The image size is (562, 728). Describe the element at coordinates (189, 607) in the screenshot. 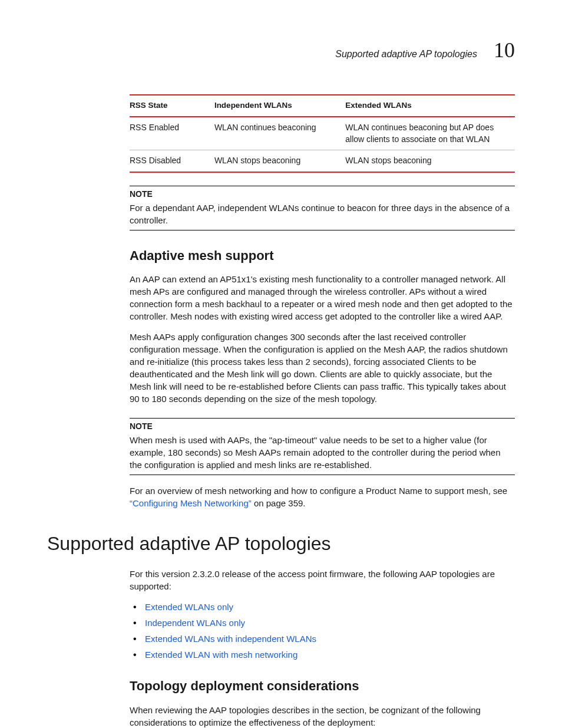

I see `bullet-link-0: Extended WLANs only` at that location.